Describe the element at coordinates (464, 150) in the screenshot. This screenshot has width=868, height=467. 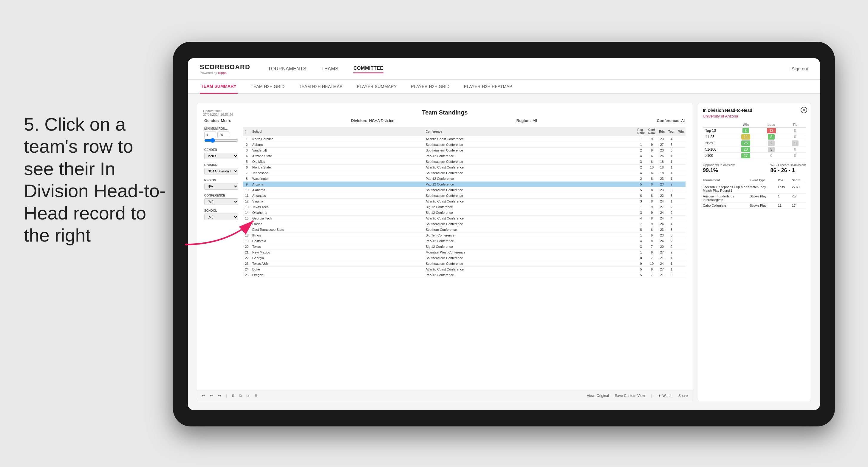
I see `table-row: 3 Vanderbilt Southeastern Conference 2 8…` at that location.